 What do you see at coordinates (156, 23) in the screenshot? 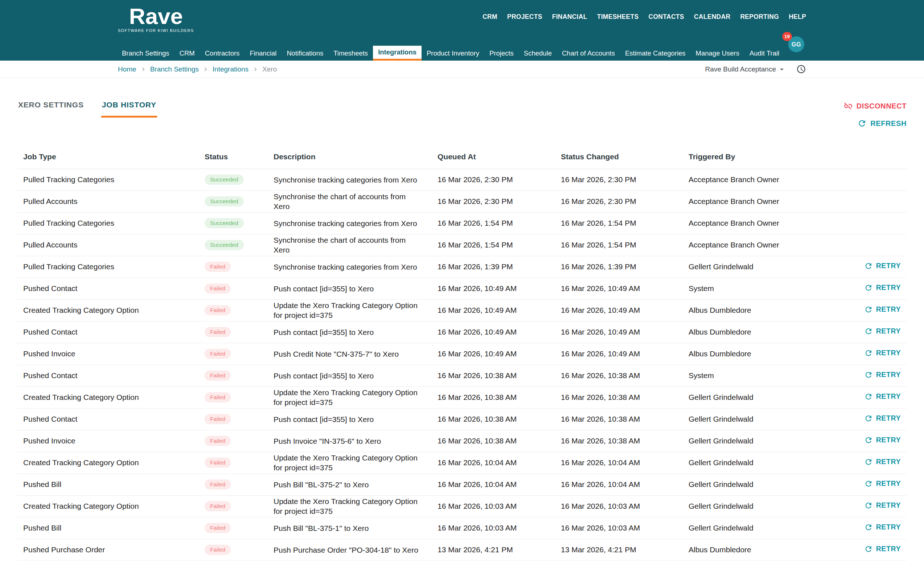
I see `rave-logo: Rave SOFTWARE FOR KIWI BUILDERS` at bounding box center [156, 23].